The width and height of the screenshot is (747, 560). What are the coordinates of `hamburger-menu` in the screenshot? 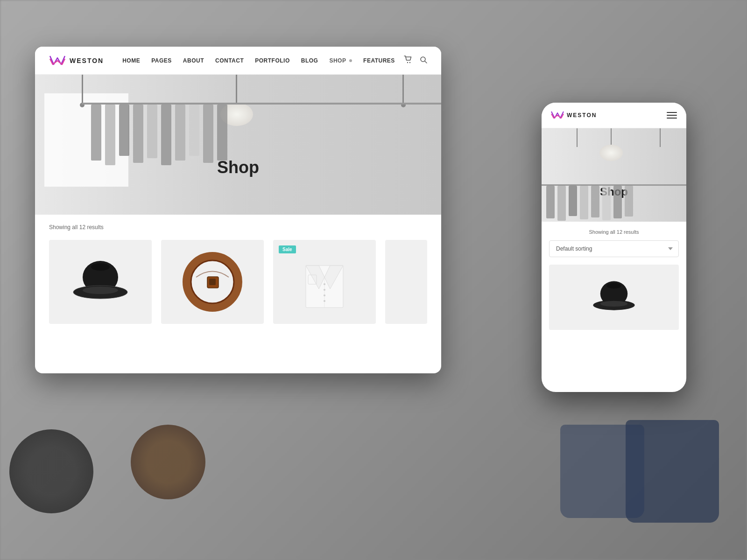 It's located at (672, 115).